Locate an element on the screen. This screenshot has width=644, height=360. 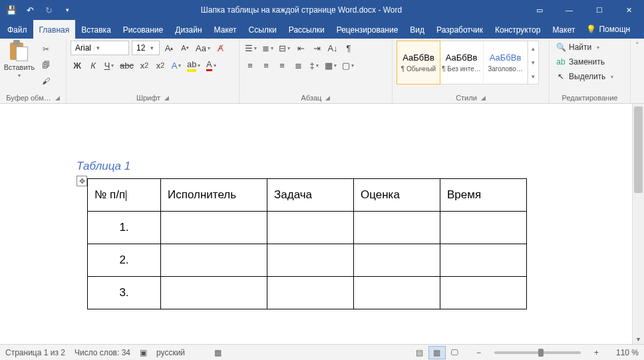
word-count: Число слов: 34 is located at coordinates (102, 353).